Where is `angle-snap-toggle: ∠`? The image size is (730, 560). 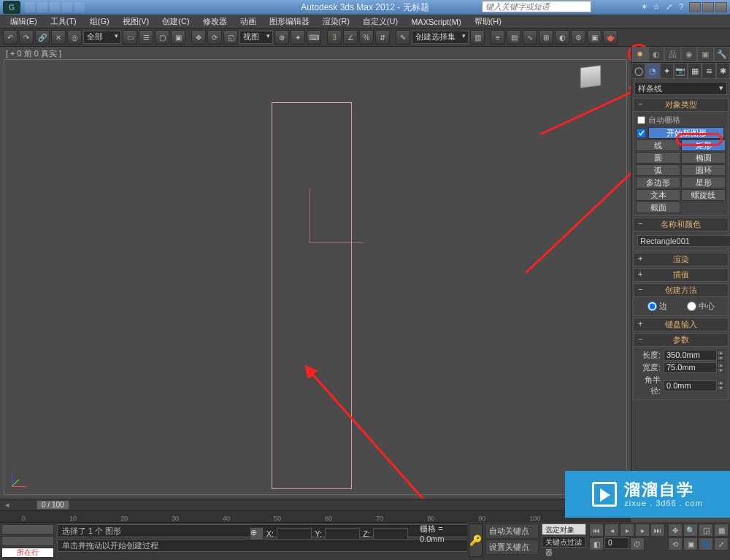 angle-snap-toggle: ∠ is located at coordinates (350, 37).